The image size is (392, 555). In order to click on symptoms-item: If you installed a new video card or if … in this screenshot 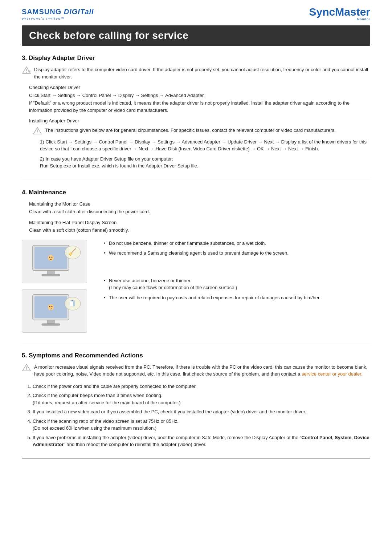, I will do `click(201, 412)`.